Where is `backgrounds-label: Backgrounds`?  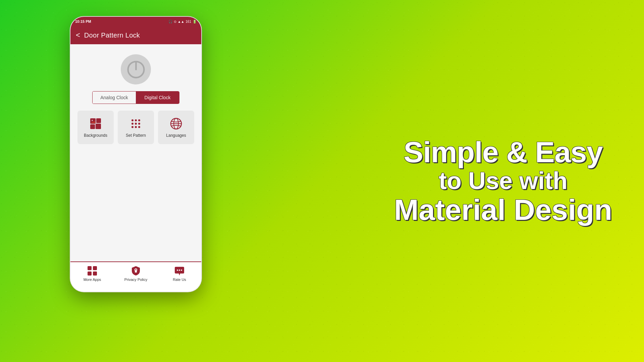
backgrounds-label: Backgrounds is located at coordinates (96, 135).